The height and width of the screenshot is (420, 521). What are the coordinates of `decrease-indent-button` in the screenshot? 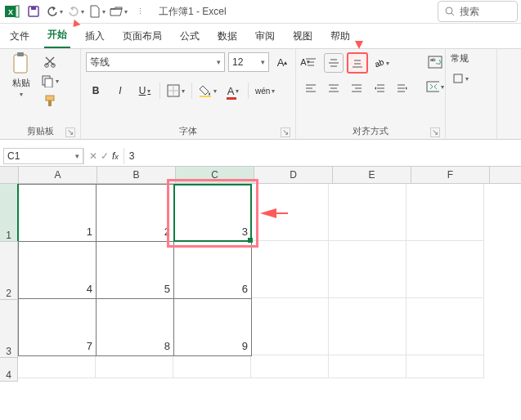 It's located at (380, 88).